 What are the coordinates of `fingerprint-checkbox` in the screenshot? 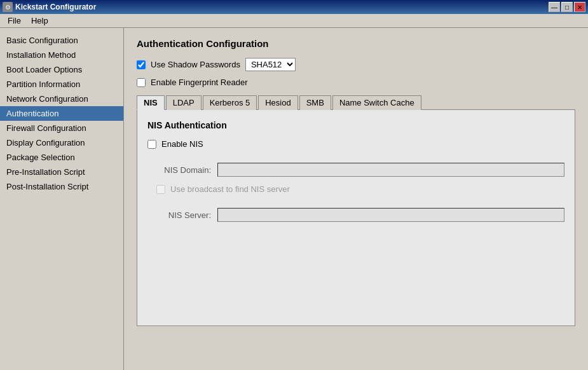 It's located at (141, 83).